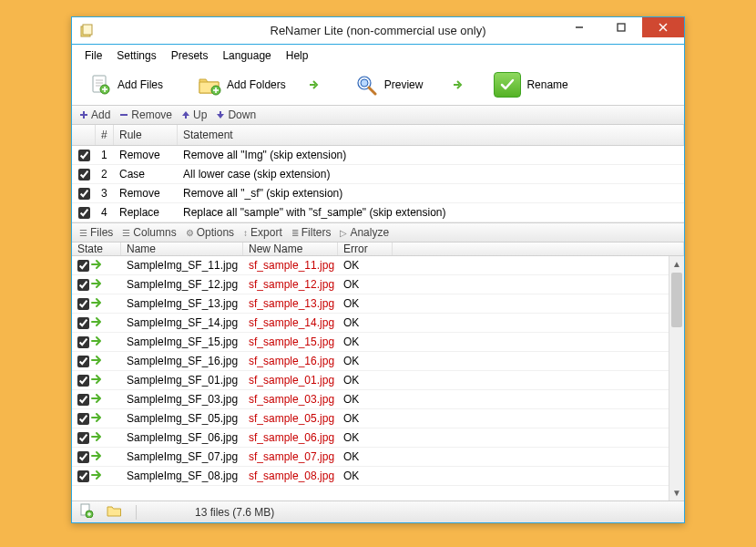 This screenshot has width=756, height=547. Describe the element at coordinates (378, 213) in the screenshot. I see `rule-row: 4 Replace Replace all "sample" with "sf_…` at that location.